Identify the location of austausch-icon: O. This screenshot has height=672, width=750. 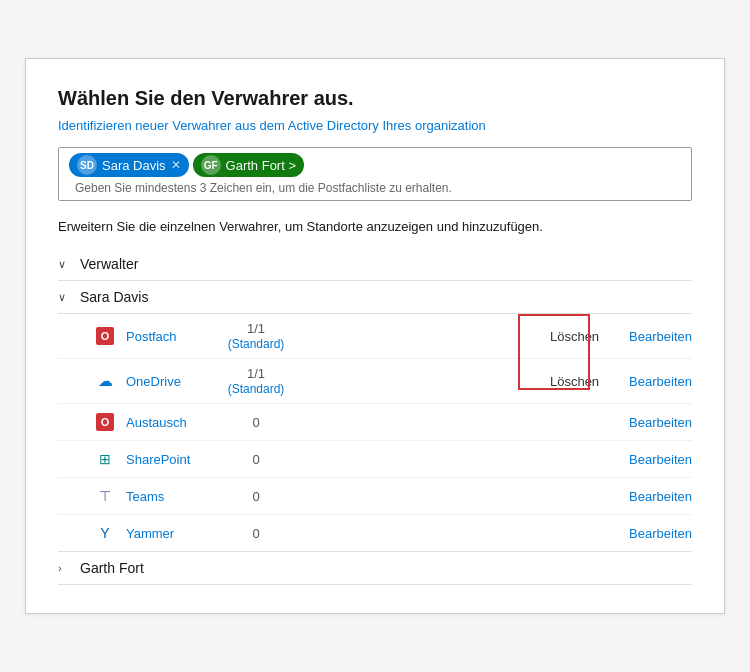
(105, 422).